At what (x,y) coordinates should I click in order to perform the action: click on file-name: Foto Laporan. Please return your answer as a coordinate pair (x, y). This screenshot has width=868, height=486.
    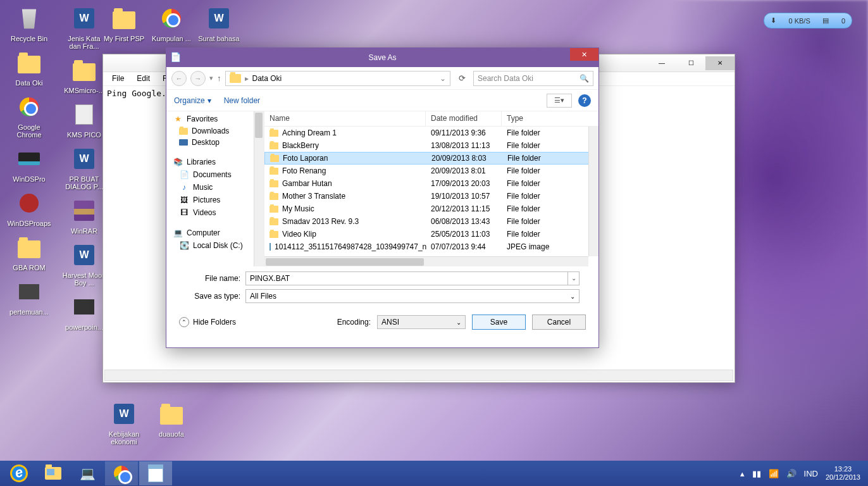
    Looking at the image, I should click on (305, 158).